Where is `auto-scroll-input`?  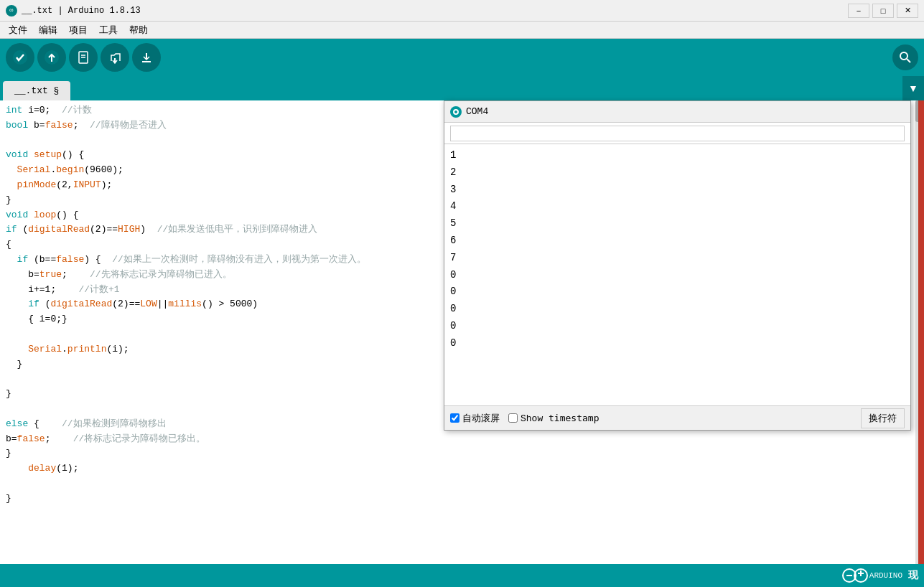 auto-scroll-input is located at coordinates (455, 418).